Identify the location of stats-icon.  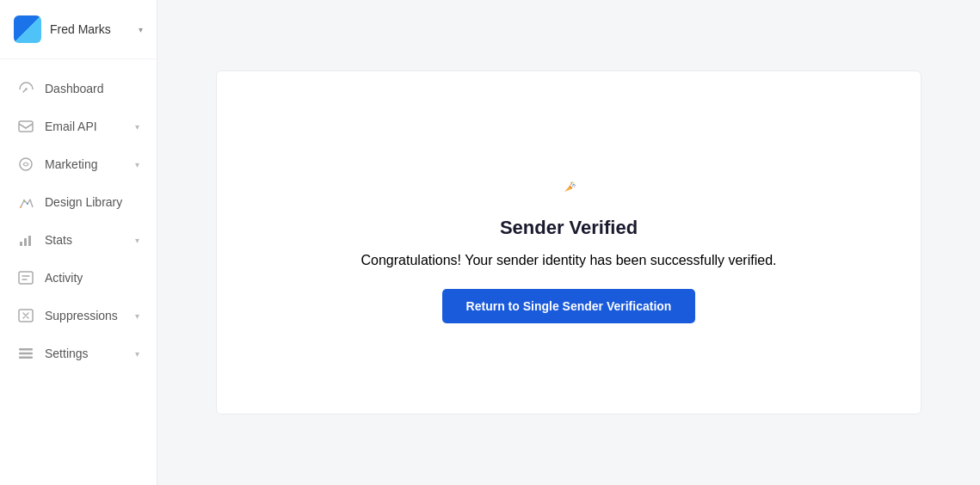
(26, 240).